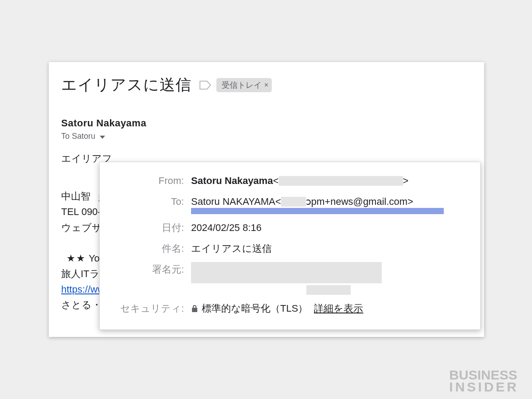 This screenshot has height=399, width=532. What do you see at coordinates (150, 181) in the screenshot?
I see `label-from: From:` at bounding box center [150, 181].